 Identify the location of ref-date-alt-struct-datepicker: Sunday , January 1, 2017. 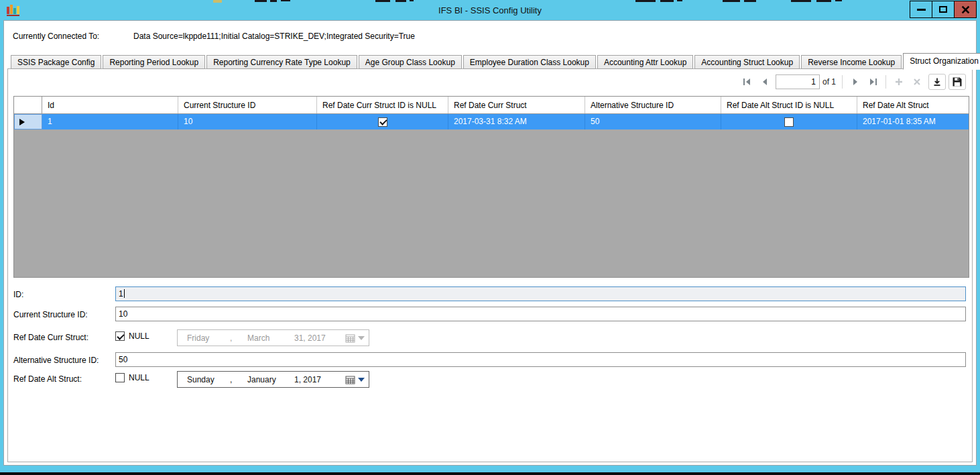
(273, 380).